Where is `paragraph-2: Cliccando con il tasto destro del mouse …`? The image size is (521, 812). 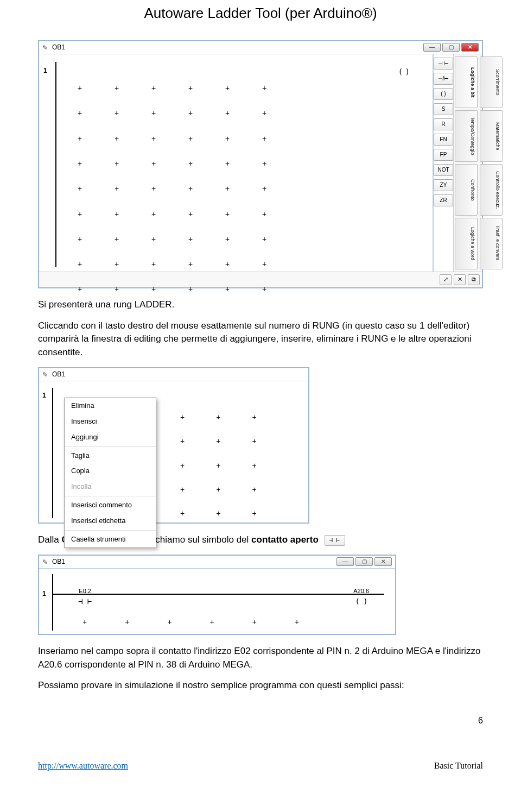
paragraph-2: Cliccando con il tasto destro del mouse … is located at coordinates (260, 339).